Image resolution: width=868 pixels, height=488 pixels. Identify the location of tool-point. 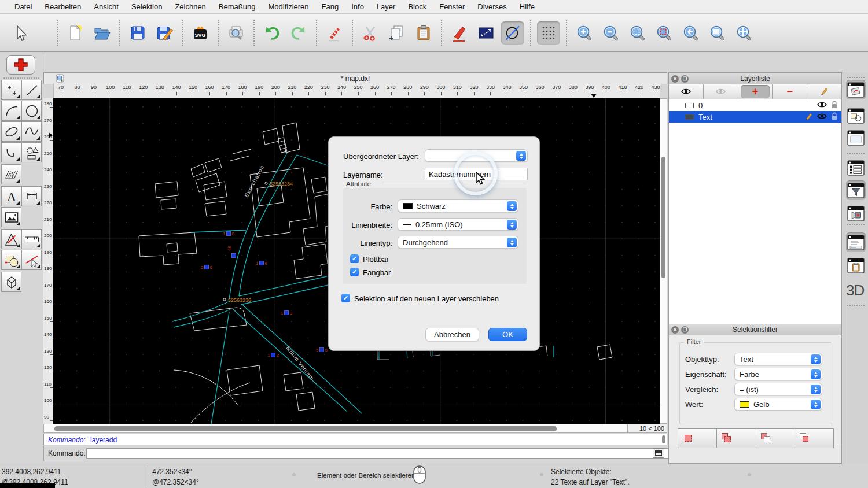
(12, 90).